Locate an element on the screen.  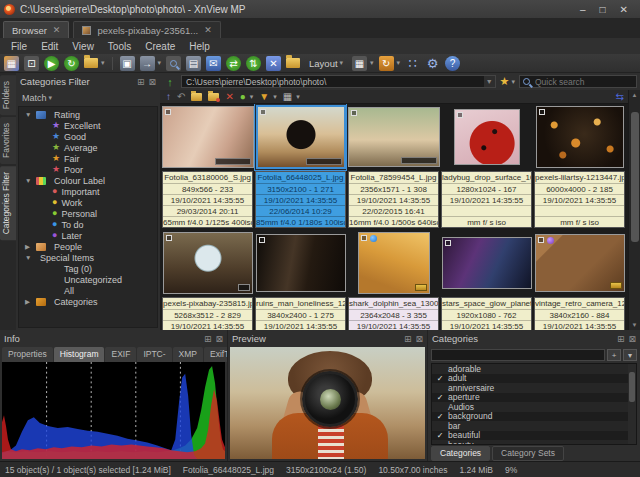
slideshow-icon: ▶ is located at coordinates (52, 64).